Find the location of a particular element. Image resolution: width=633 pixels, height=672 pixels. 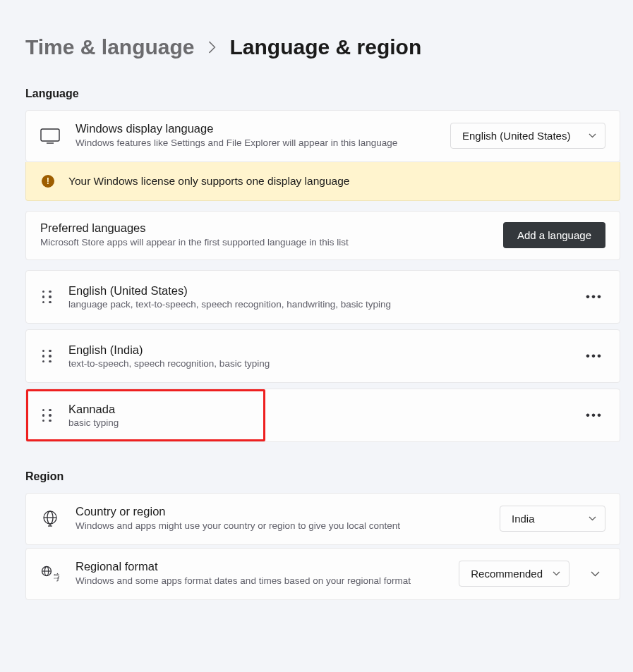

country-dropdown: India is located at coordinates (553, 519).